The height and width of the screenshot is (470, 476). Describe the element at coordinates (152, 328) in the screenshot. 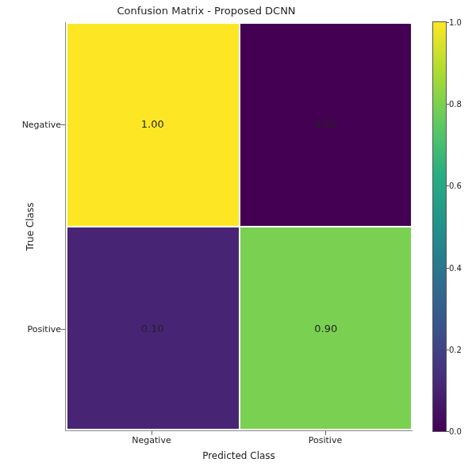

I see `cell-value: 0.10` at that location.